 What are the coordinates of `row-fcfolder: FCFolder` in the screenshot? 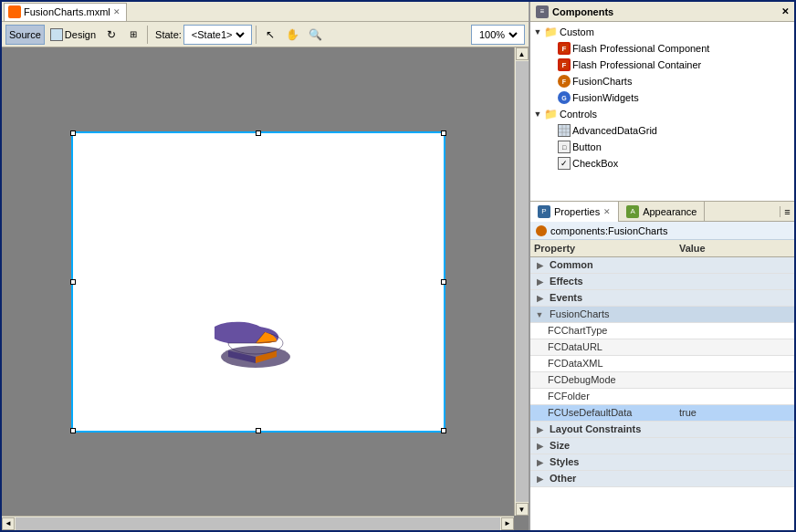 It's located at (663, 396).